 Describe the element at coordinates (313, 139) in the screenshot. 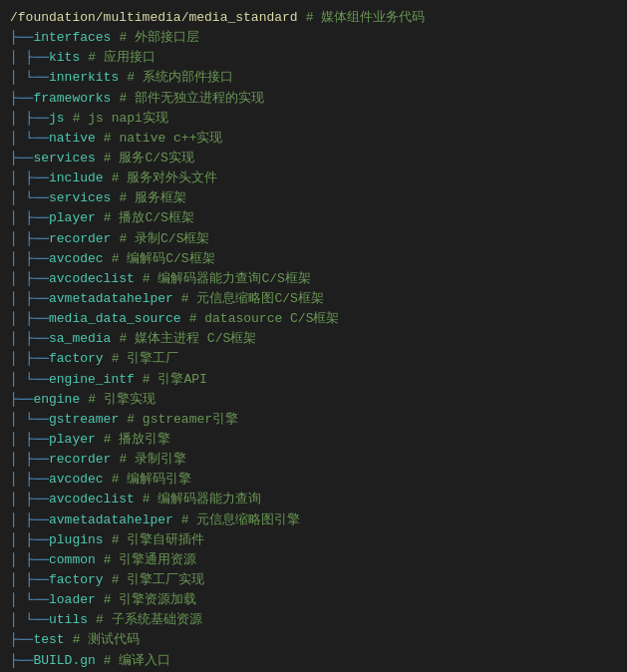

I see `tree-row: │ └── native # native c++实现` at that location.